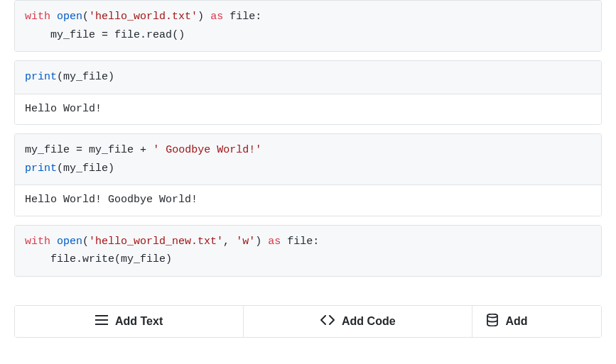 This screenshot has height=364, width=616. Describe the element at coordinates (308, 77) in the screenshot. I see `code-input: print(my_file)` at that location.